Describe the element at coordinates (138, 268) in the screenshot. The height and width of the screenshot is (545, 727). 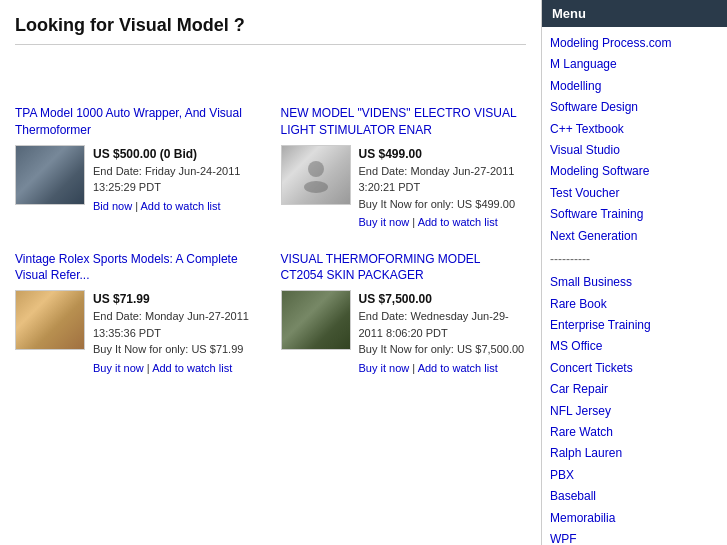
I see `product-3-title: Vintage Rolex Sports Models: A Complete …` at that location.